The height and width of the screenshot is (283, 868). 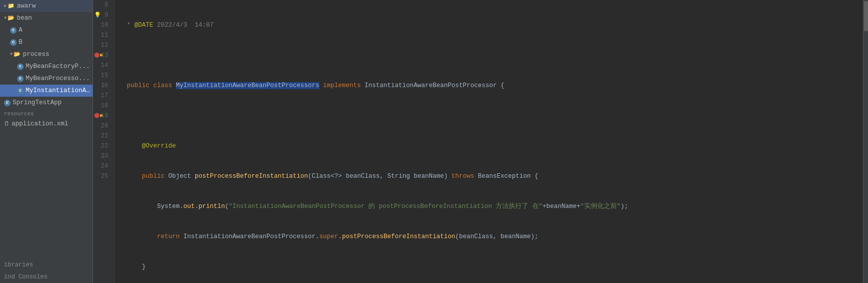 What do you see at coordinates (36, 54) in the screenshot?
I see `sidebar-label: process` at bounding box center [36, 54].